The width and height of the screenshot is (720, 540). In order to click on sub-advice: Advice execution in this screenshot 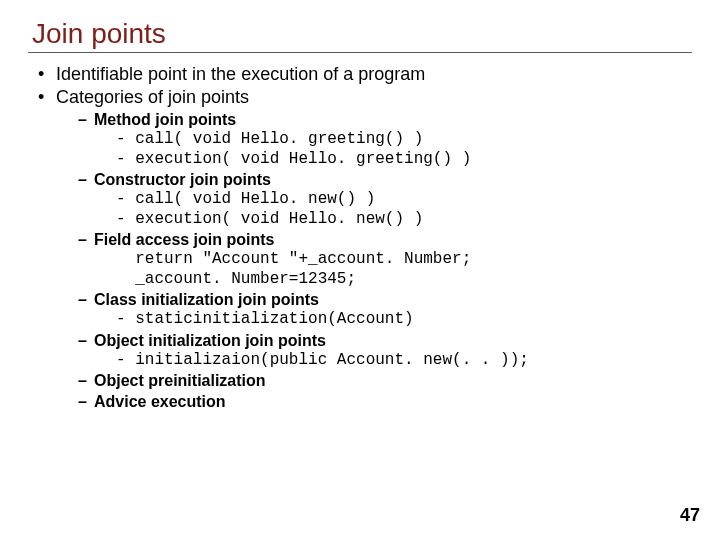, I will do `click(385, 402)`.